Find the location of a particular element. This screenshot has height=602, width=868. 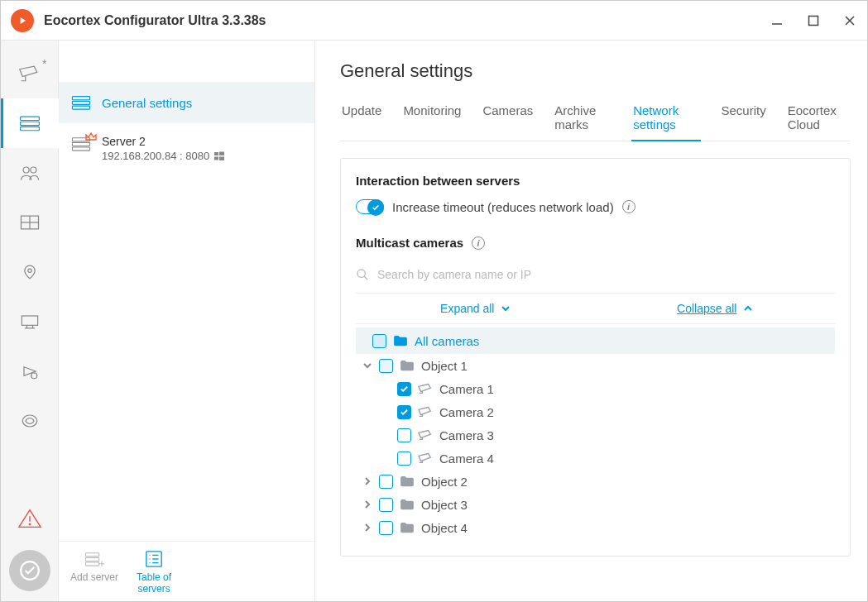

minimize-button is located at coordinates (777, 21).